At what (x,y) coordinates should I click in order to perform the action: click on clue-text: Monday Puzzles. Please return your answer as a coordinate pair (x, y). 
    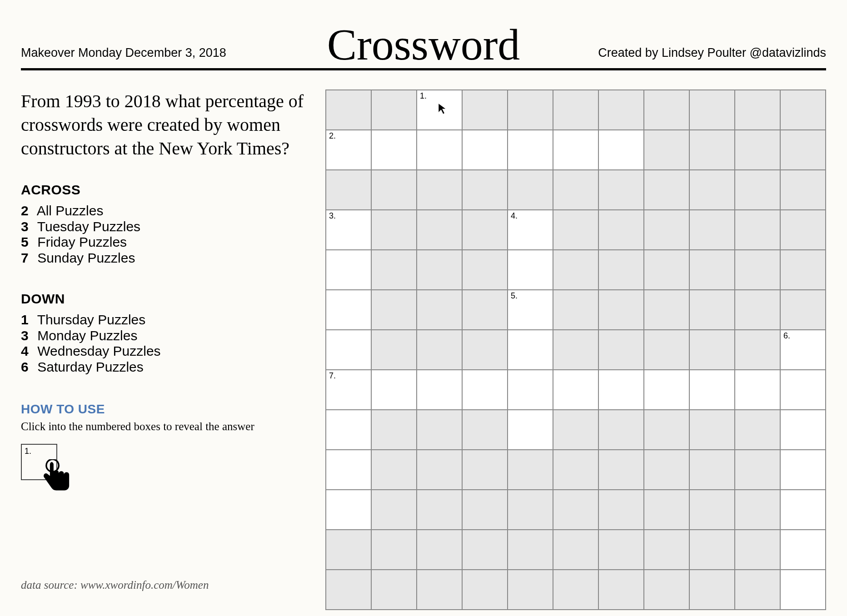
    Looking at the image, I should click on (85, 335).